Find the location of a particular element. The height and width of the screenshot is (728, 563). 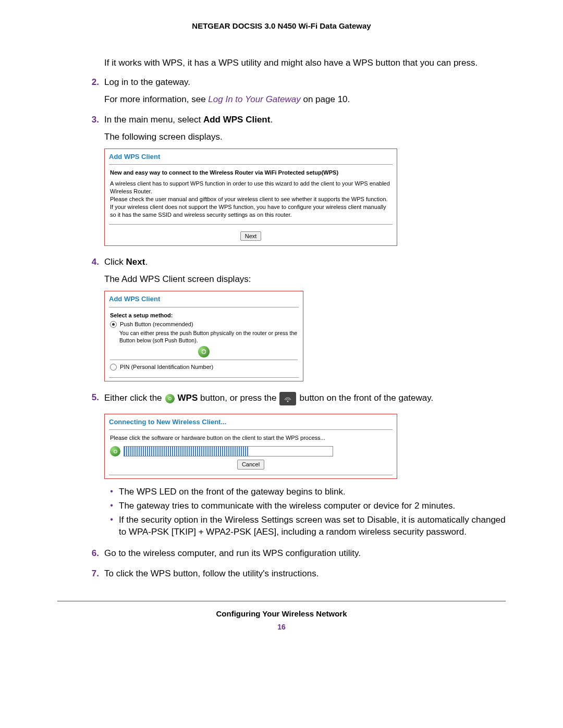

step-text: Log in to the gateway. is located at coordinates (305, 82).